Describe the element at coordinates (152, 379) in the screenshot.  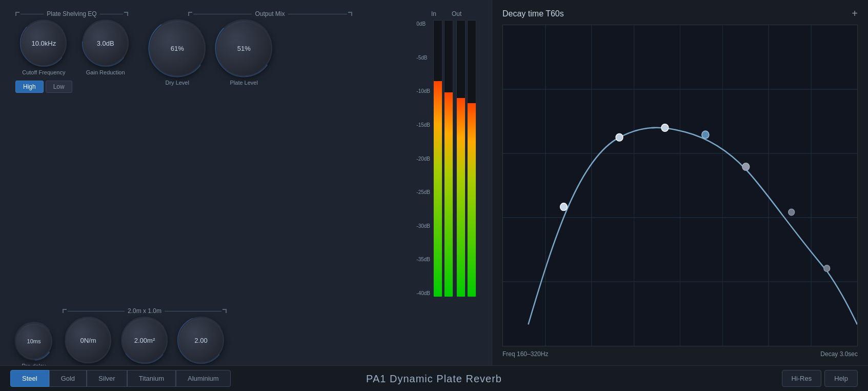
I see `preset-titanium-btn: Titanium` at that location.